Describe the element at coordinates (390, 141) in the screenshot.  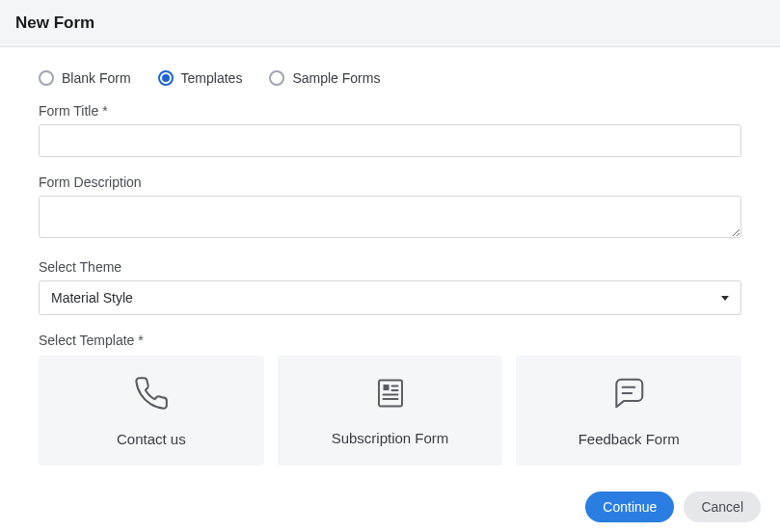
I see `form-title-input` at that location.